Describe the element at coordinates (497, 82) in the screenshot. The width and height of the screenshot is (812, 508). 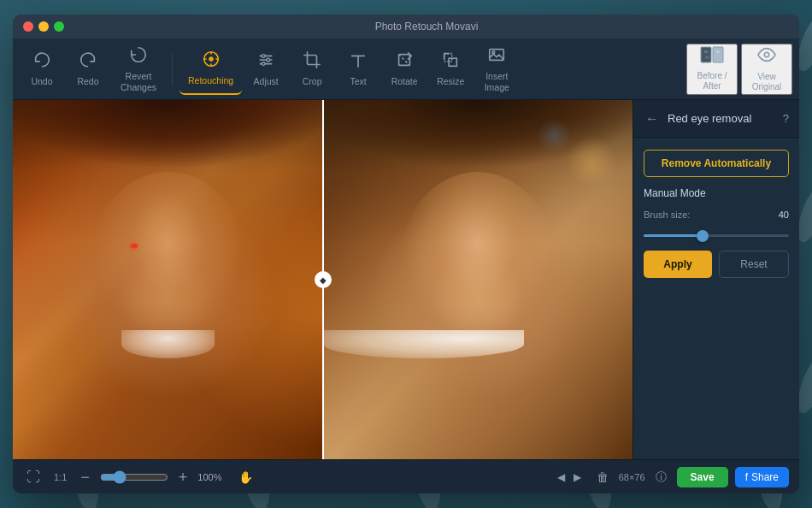
I see `insert-image-label: Insert Image` at that location.